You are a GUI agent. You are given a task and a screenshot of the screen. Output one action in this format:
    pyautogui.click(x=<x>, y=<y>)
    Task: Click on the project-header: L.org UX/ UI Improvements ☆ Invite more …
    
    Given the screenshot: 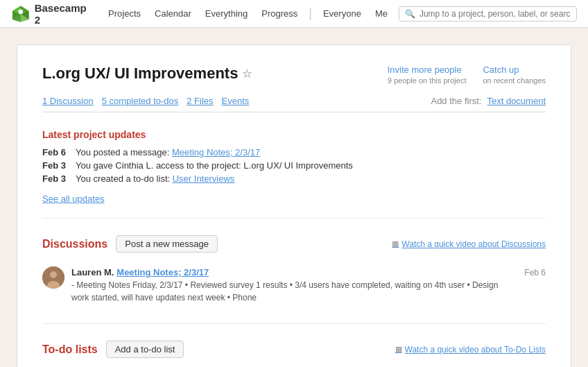 What is the action you would take?
    pyautogui.click(x=294, y=75)
    